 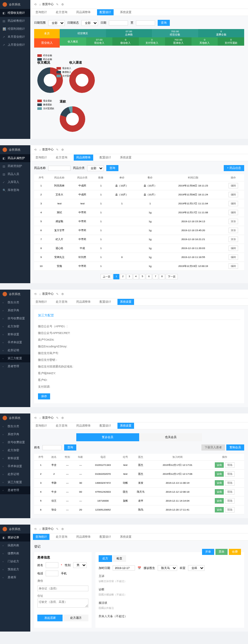 What do you see at coordinates (118, 23) in the screenshot?
I see `date-from` at bounding box center [118, 23].